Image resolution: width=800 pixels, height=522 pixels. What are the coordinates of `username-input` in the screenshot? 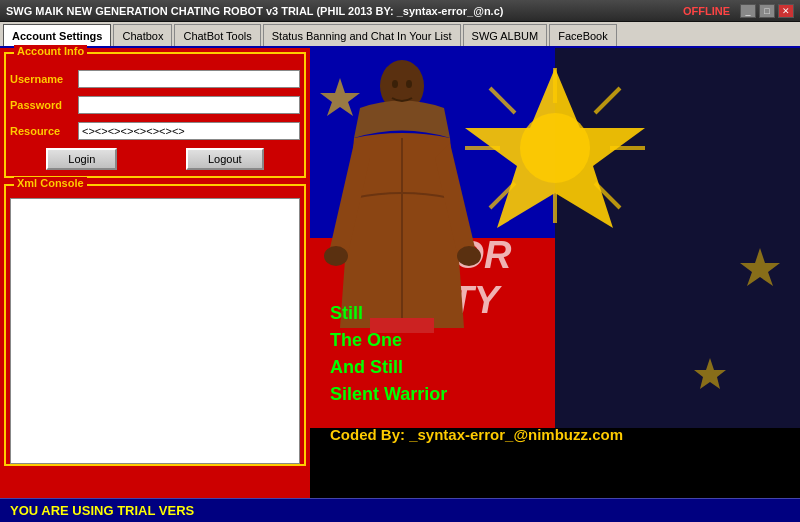 It's located at (189, 79).